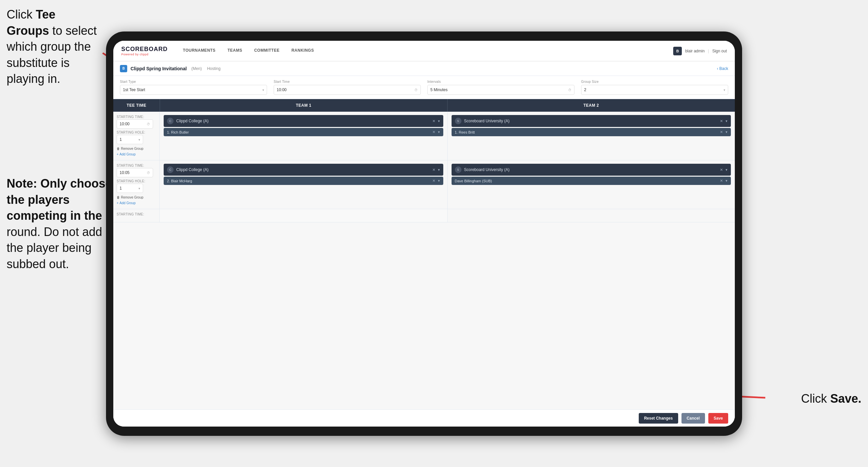  What do you see at coordinates (693, 418) in the screenshot?
I see `cancel-button: Cancel` at bounding box center [693, 418].